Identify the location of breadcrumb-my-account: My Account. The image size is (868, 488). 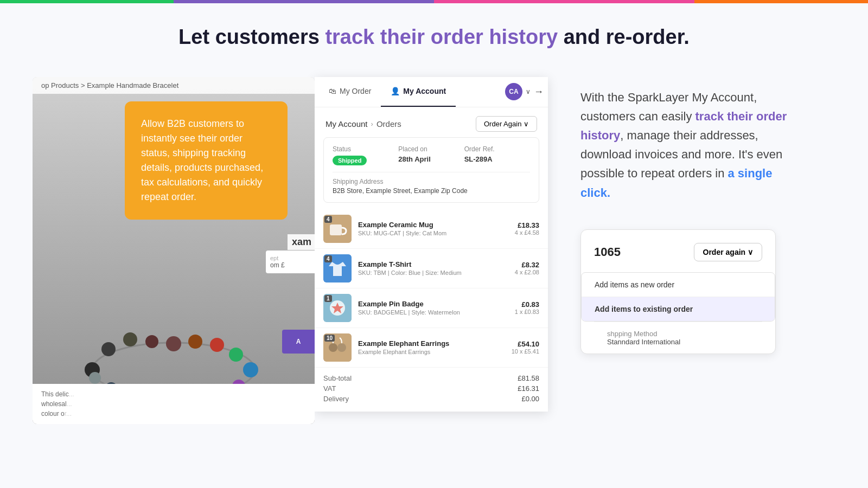
(347, 124).